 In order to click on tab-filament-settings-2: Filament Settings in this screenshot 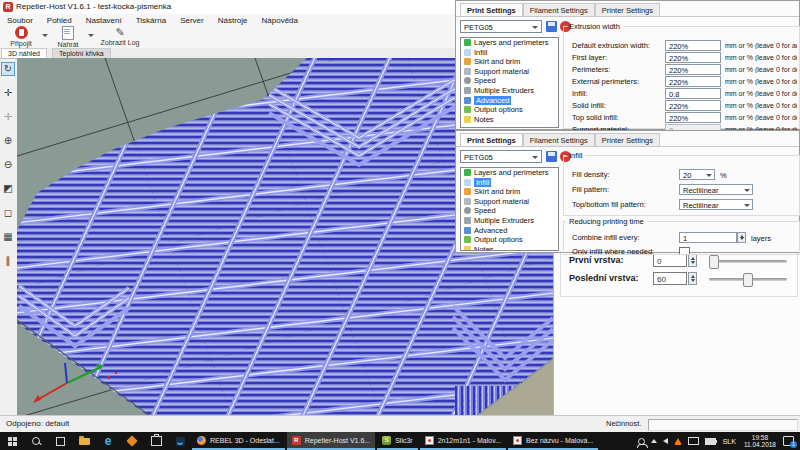, I will do `click(559, 140)`.